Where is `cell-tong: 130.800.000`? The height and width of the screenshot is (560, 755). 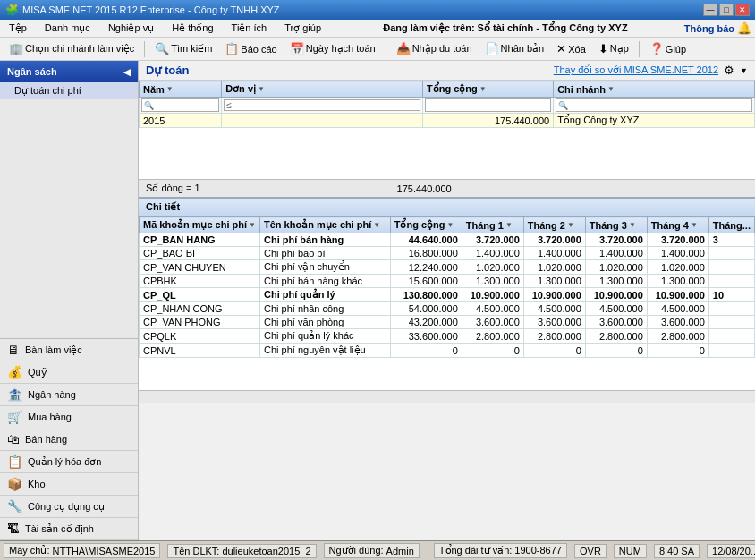 cell-tong: 130.800.000 is located at coordinates (426, 295).